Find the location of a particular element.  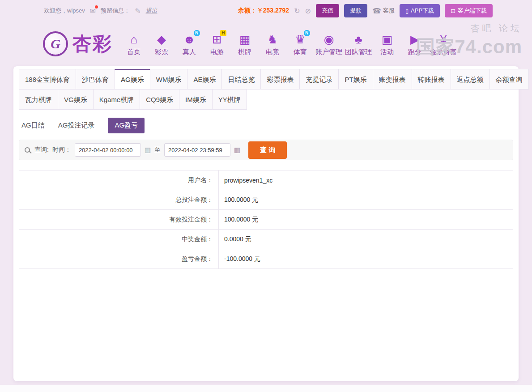

withdraw-button: 提款 is located at coordinates (356, 11).